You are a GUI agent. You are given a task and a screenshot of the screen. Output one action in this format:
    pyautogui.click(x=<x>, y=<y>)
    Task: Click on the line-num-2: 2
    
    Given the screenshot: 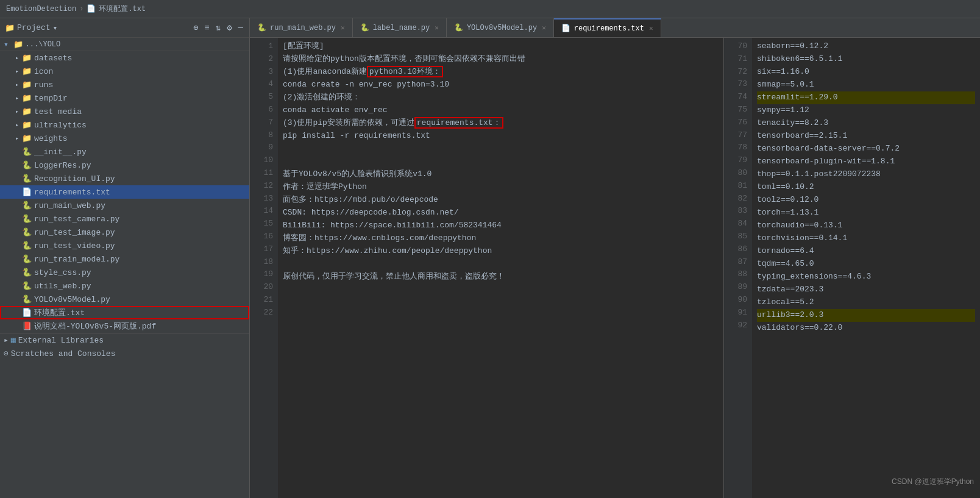 What is the action you would take?
    pyautogui.click(x=261, y=60)
    